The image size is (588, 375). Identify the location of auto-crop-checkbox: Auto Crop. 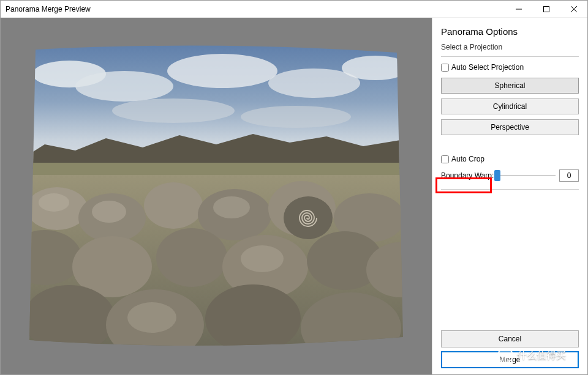
(510, 159).